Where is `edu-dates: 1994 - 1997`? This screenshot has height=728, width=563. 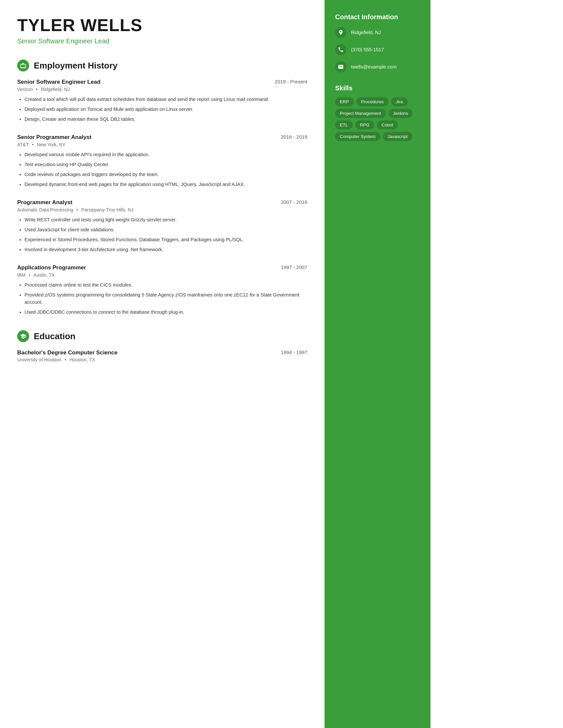
edu-dates: 1994 - 1997 is located at coordinates (294, 352).